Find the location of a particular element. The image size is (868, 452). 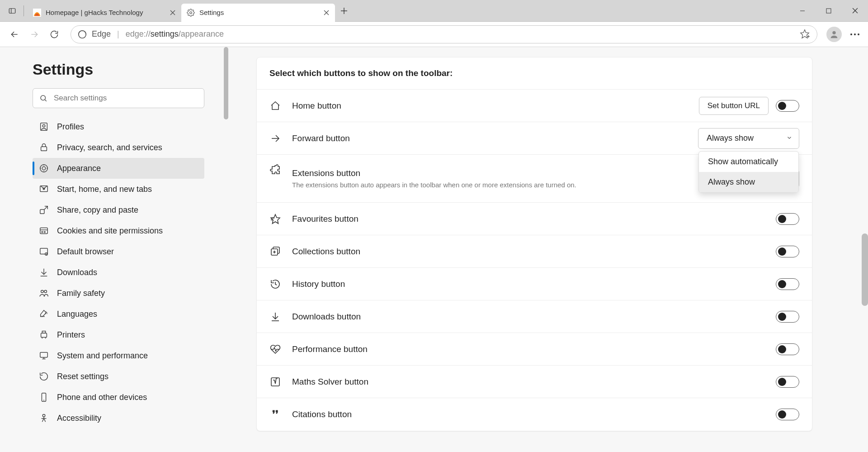

sidebar-item-accessibility: Accessibility is located at coordinates (118, 418).